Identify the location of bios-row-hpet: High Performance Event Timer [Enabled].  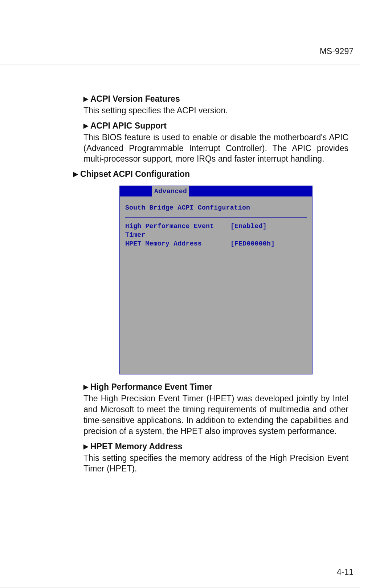
(216, 231).